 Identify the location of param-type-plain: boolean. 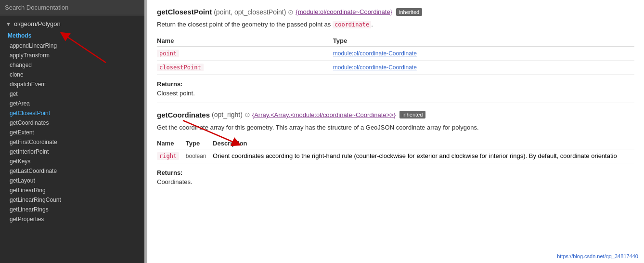
(196, 156).